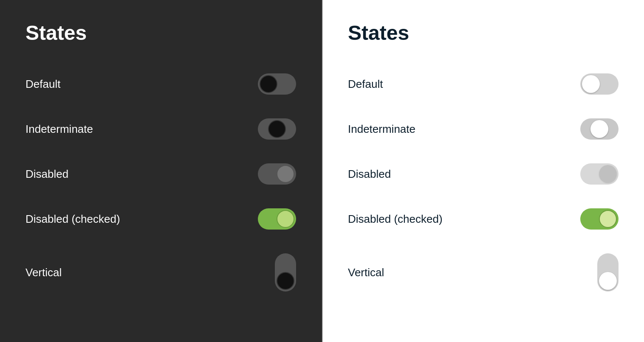 This screenshot has height=342, width=644. What do you see at coordinates (593, 84) in the screenshot?
I see `light-default-toggle-wrapper` at bounding box center [593, 84].